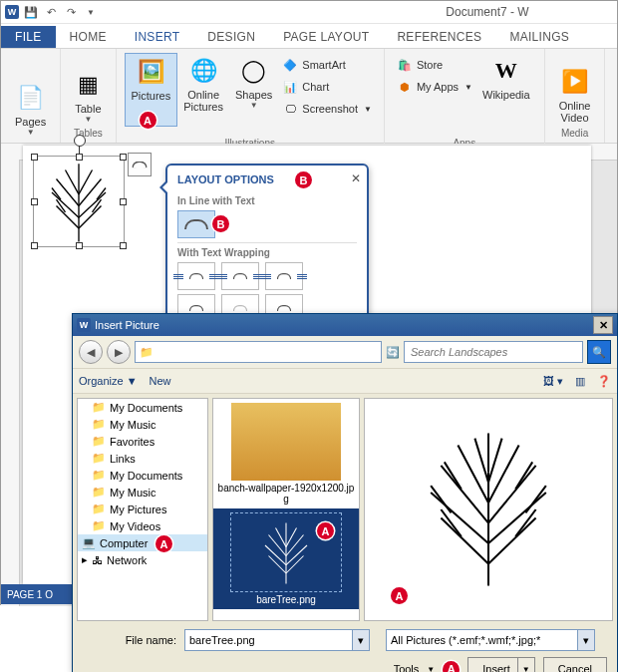 The height and width of the screenshot is (672, 618). What do you see at coordinates (160, 381) in the screenshot?
I see `new-folder-button: New` at bounding box center [160, 381].